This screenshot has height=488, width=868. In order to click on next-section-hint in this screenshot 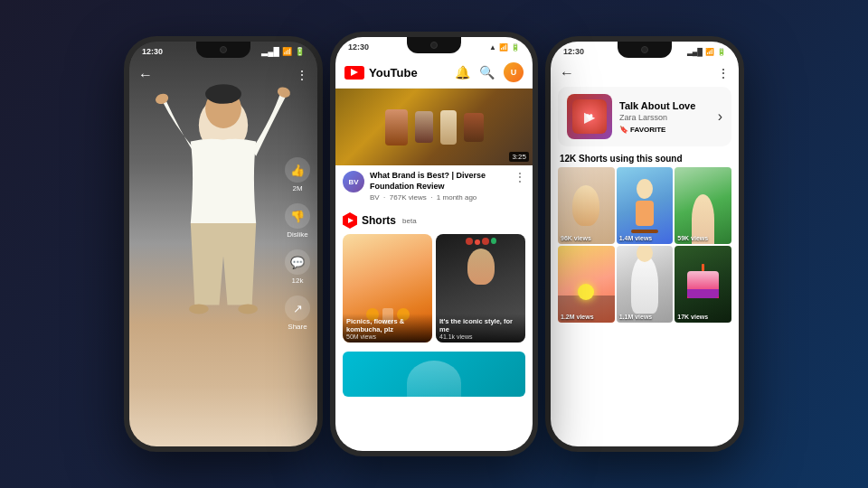, I will do `click(434, 374)`.